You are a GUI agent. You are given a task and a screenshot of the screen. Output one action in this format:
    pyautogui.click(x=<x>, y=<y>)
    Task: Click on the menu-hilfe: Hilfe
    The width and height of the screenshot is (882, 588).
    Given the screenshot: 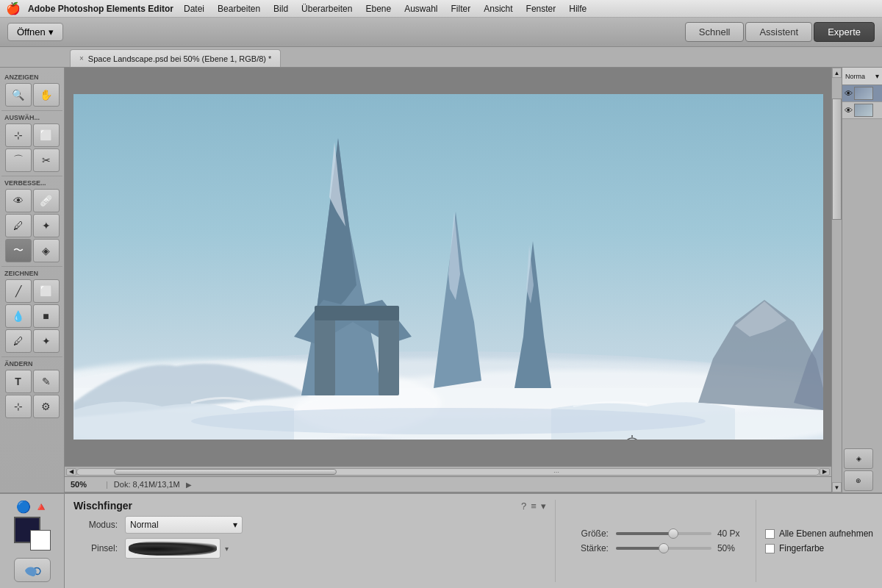 What is the action you would take?
    pyautogui.click(x=578, y=9)
    